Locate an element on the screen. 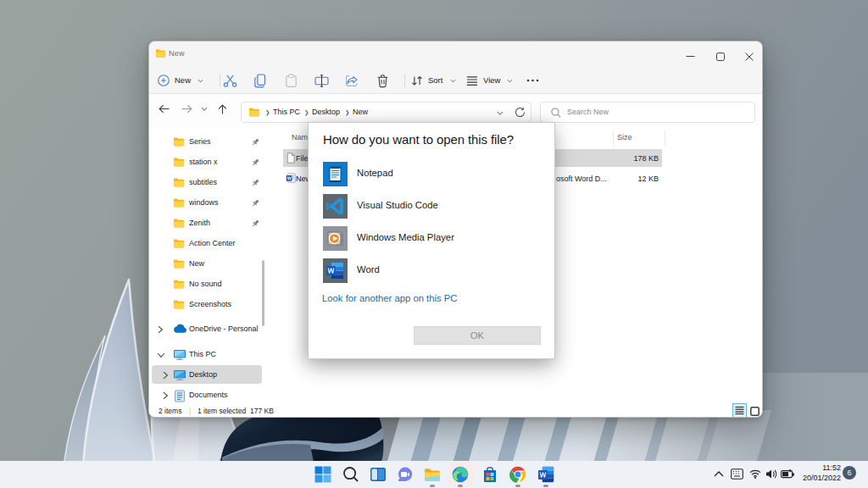 The width and height of the screenshot is (868, 488). clock: 11:5220/01/2022 is located at coordinates (822, 473).